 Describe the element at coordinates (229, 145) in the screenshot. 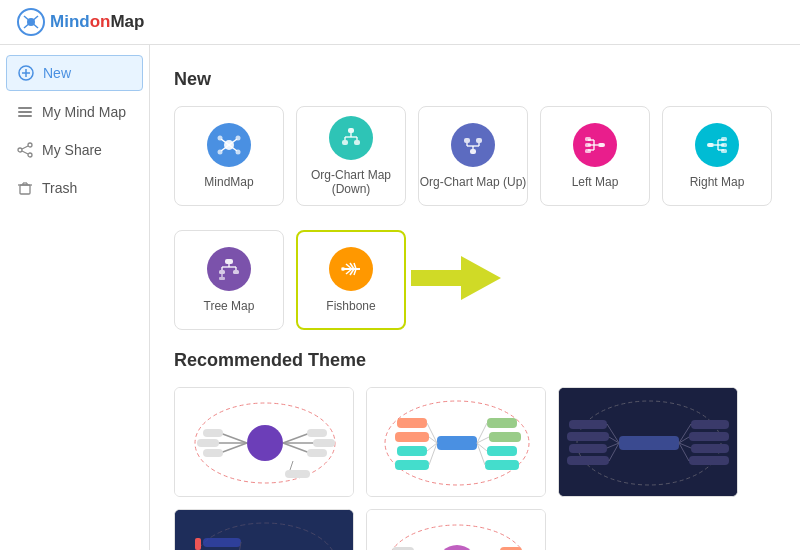

I see `mindmap-icon` at that location.